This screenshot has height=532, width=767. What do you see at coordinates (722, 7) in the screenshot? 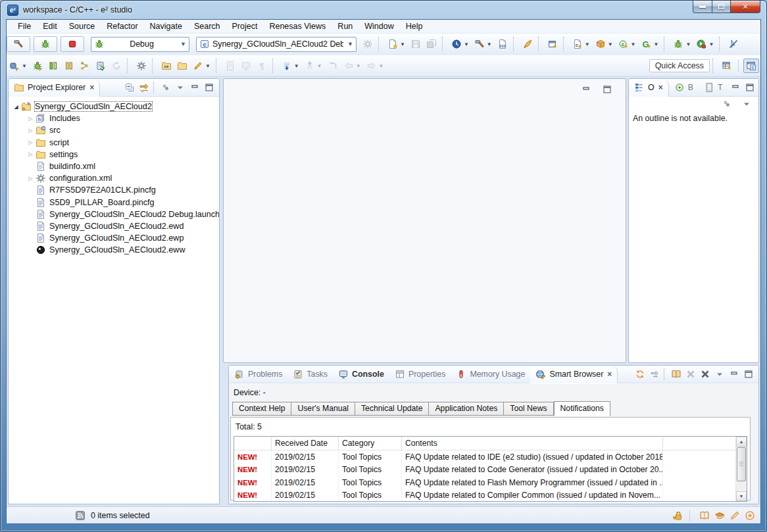
I see `restore-button` at bounding box center [722, 7].